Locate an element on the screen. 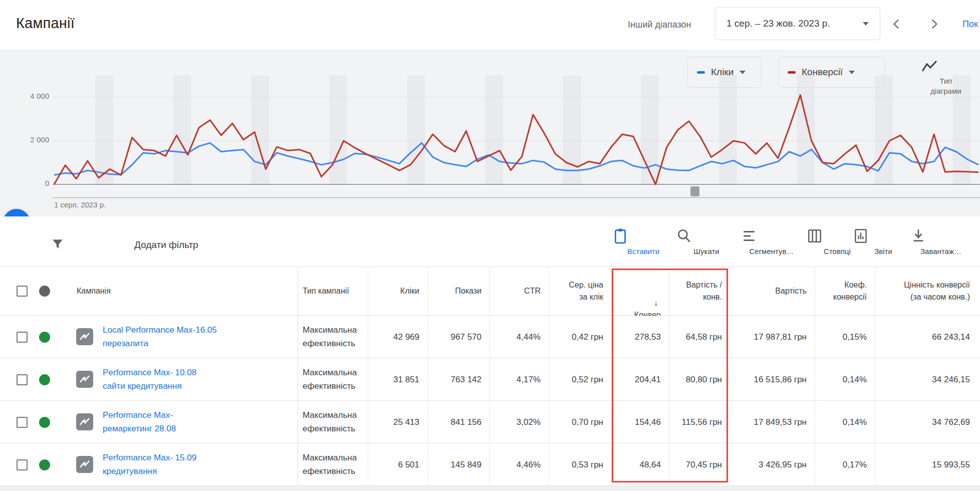 Image resolution: width=980 pixels, height=491 pixels. campaign-link: Local Performance Max-16.05 перезалита is located at coordinates (160, 337).